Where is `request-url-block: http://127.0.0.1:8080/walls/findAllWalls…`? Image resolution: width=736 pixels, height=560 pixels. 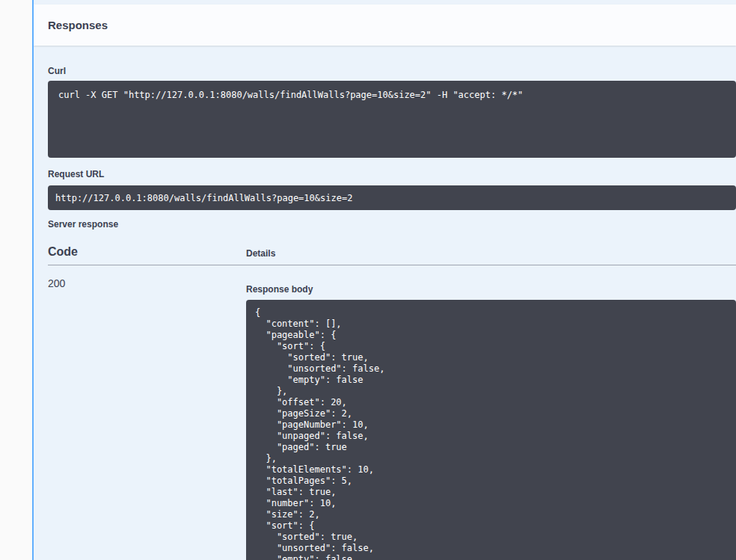 request-url-block: http://127.0.0.1:8080/walls/findAllWalls… is located at coordinates (392, 197).